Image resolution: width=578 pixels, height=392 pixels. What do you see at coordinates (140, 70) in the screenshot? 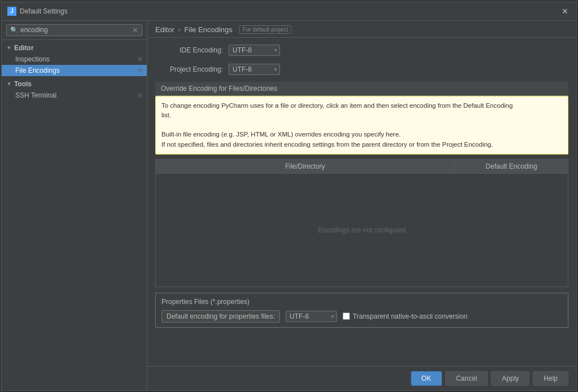
I see `sidebar-item-file-encodings-icon: ⊞` at bounding box center [140, 70].